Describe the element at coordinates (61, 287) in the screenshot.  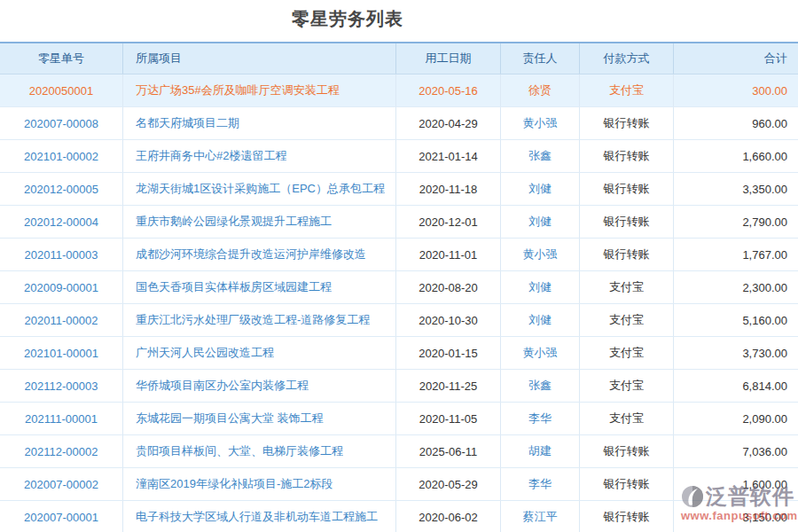
I see `order-id-link: 202009-00001` at that location.